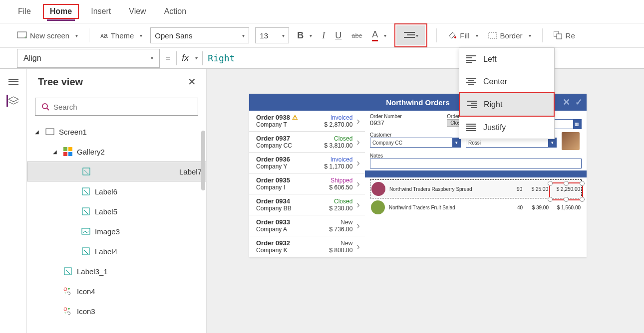 Image resolution: width=644 pixels, height=333 pixels. I want to click on order-list: Order 0938 ⚠Company TInvoiced$ 2,870.00›…, so click(307, 184).